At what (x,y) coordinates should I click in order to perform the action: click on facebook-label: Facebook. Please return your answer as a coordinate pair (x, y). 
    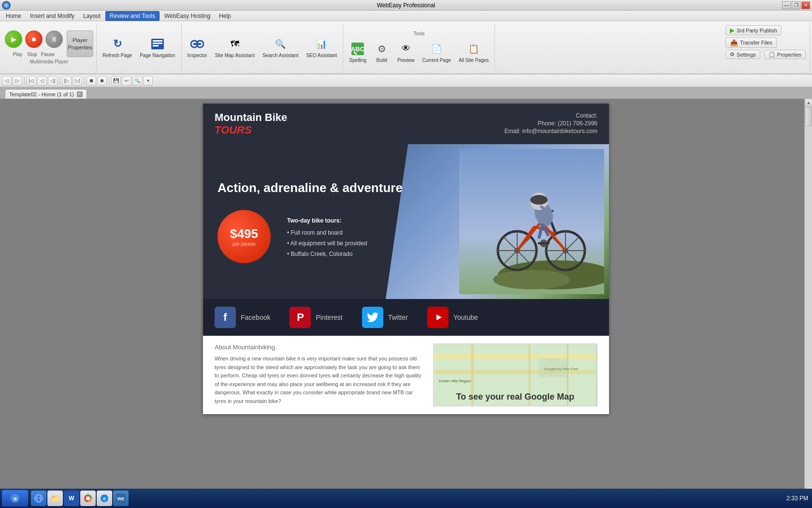
    Looking at the image, I should click on (255, 317).